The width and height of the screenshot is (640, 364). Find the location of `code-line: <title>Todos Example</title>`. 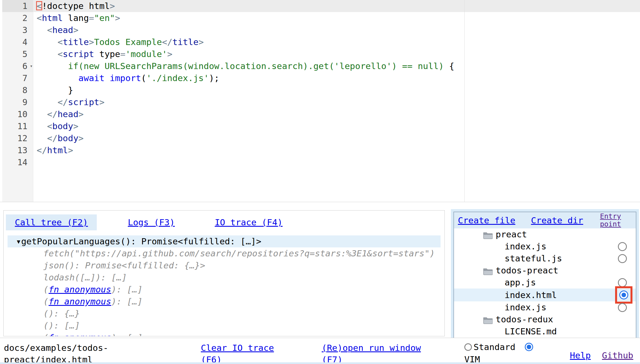

code-line: <title>Todos Example</title> is located at coordinates (337, 42).